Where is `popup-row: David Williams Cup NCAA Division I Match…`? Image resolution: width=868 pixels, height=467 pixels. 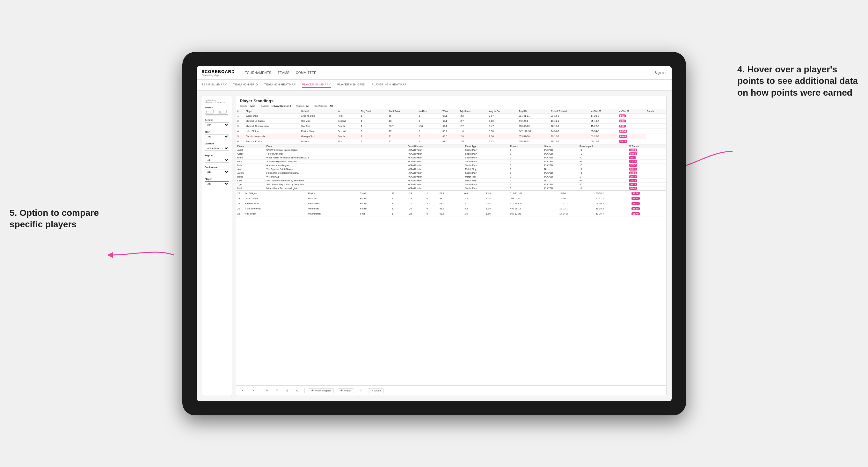
popup-row: David Williams Cup NCAA Division I Match… is located at coordinates (451, 177).